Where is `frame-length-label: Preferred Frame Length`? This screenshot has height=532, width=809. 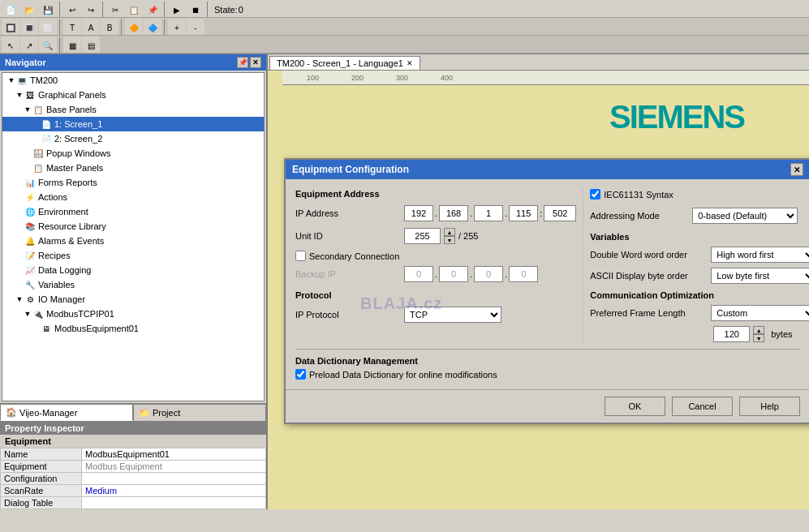 frame-length-label: Preferred Frame Length is located at coordinates (649, 313).